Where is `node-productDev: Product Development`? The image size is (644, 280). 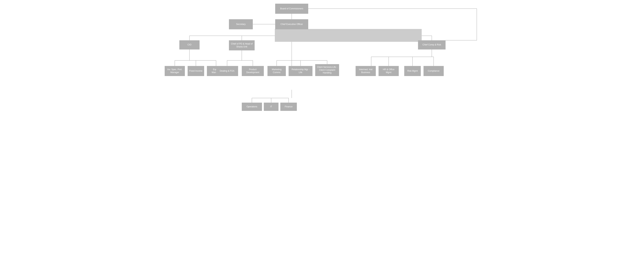
node-productDev: Product Development is located at coordinates (253, 71).